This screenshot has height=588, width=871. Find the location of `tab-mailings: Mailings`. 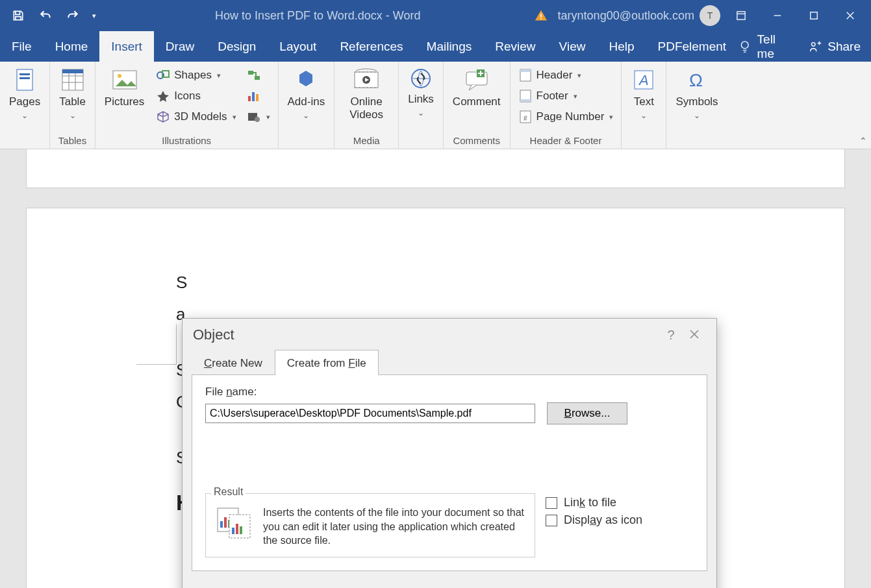

tab-mailings: Mailings is located at coordinates (449, 47).